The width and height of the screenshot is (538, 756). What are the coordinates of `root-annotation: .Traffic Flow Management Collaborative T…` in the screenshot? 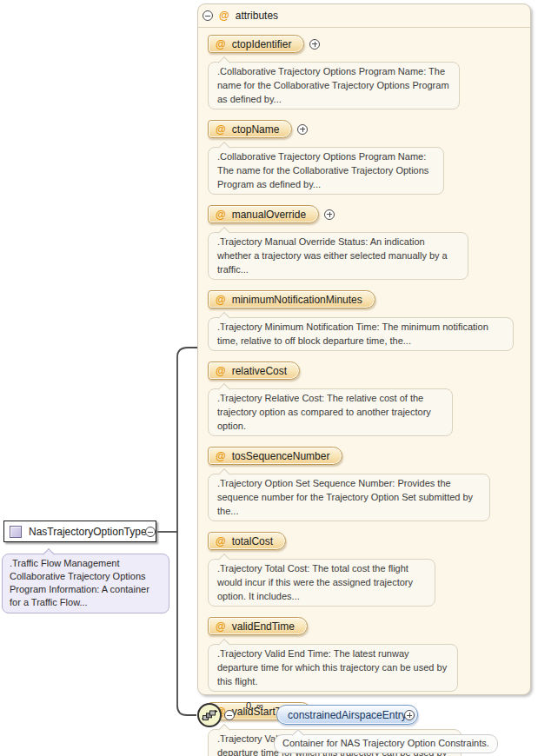 It's located at (85, 584).